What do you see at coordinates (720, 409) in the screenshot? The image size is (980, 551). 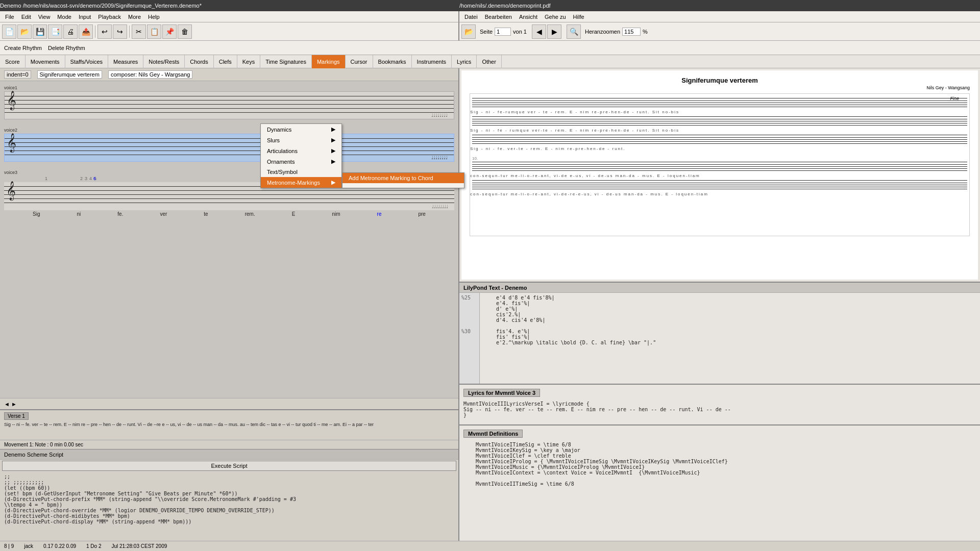 I see `lyrics-code: MvmntIVoiceIIILyricsVerseI = \lyricmode …` at bounding box center [720, 409].